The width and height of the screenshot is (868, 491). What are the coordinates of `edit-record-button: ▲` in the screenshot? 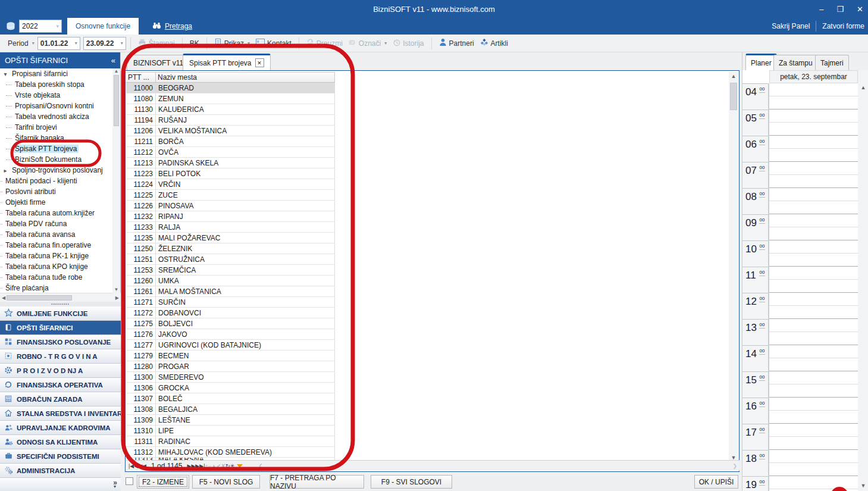 It's located at (214, 466).